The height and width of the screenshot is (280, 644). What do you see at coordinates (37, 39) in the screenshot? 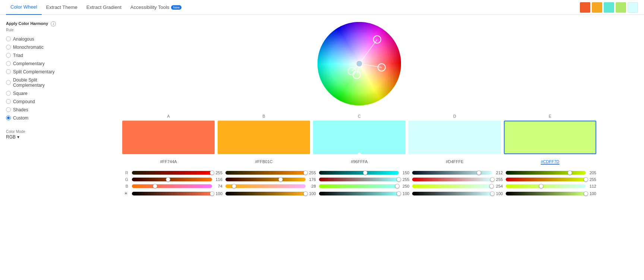
I see `harmony-option-analogous: Analogous` at bounding box center [37, 39].